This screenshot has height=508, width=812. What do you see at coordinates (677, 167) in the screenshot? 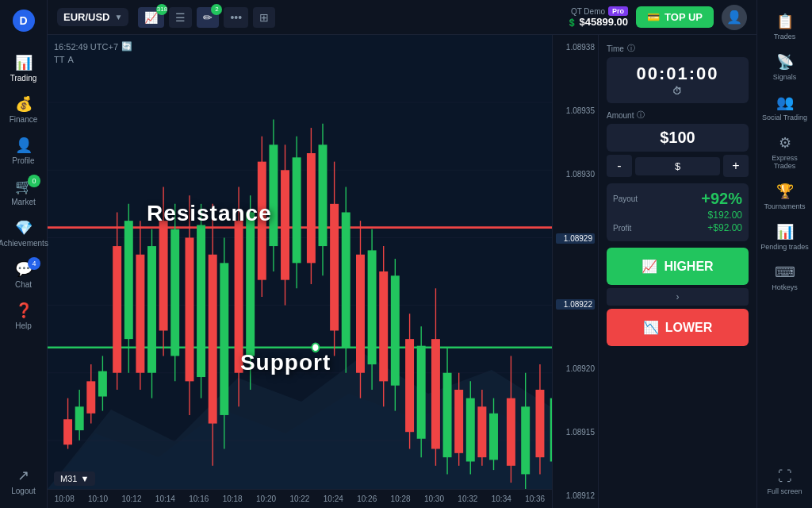
I see `currency-selector: $` at bounding box center [677, 167].